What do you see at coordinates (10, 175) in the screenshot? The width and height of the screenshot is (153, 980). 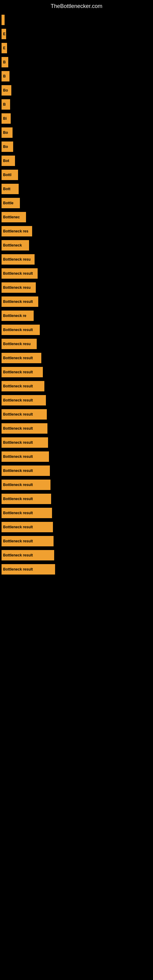 I see `bar-item: Bottl` at bounding box center [10, 175].